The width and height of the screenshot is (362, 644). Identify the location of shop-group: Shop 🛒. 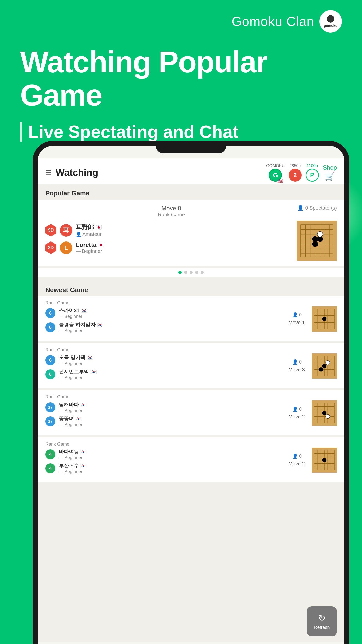
(330, 173).